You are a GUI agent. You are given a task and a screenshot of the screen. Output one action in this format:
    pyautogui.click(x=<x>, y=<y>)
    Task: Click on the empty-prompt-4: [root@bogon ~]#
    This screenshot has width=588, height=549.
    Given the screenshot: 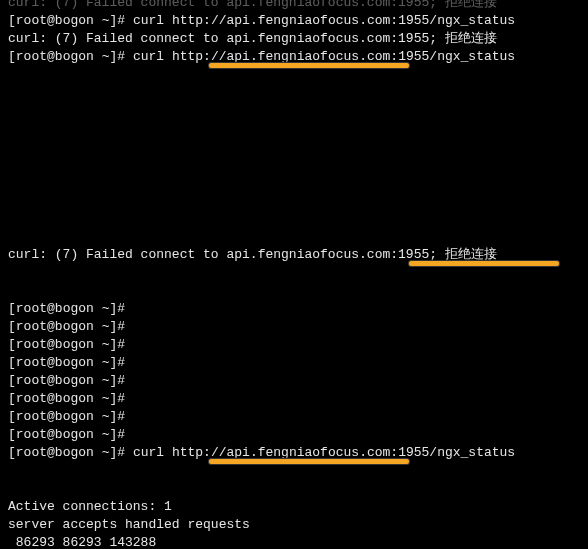 What is the action you would take?
    pyautogui.click(x=294, y=363)
    